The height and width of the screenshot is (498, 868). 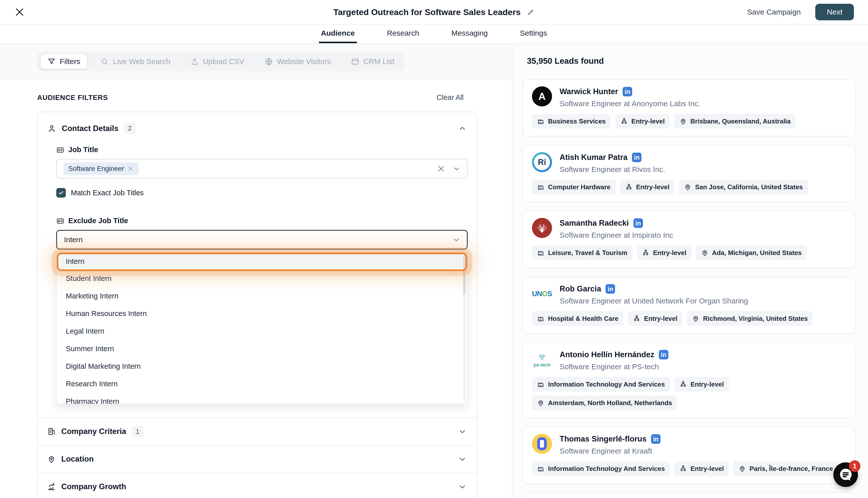 What do you see at coordinates (441, 169) in the screenshot?
I see `clear-selection-icon` at bounding box center [441, 169].